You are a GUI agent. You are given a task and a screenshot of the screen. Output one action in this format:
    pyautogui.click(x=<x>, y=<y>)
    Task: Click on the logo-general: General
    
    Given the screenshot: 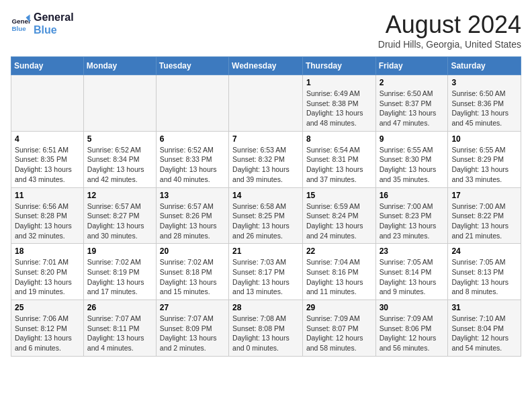 What is the action you would take?
    pyautogui.click(x=54, y=17)
    